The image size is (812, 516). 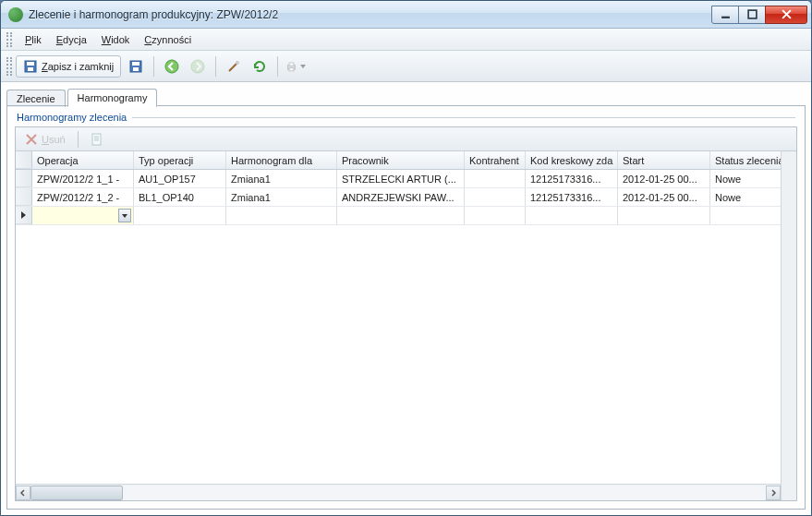 I want to click on toolbar-grip, so click(x=9, y=66).